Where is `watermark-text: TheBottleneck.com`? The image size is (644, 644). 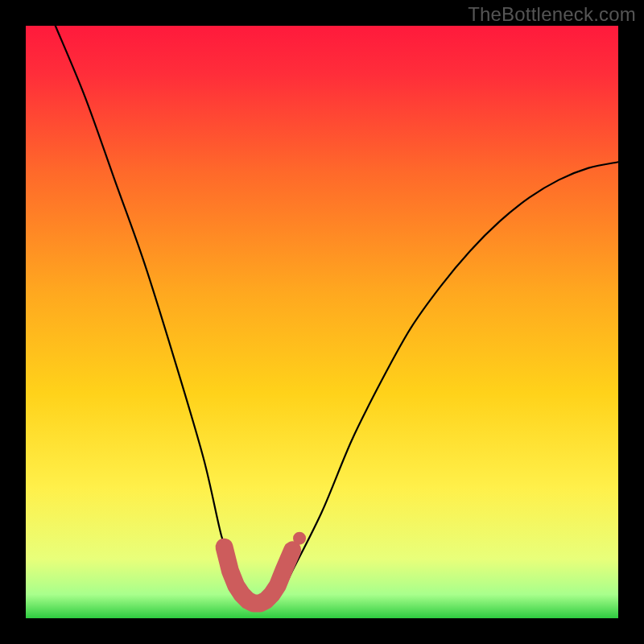 watermark-text: TheBottleneck.com is located at coordinates (552, 14).